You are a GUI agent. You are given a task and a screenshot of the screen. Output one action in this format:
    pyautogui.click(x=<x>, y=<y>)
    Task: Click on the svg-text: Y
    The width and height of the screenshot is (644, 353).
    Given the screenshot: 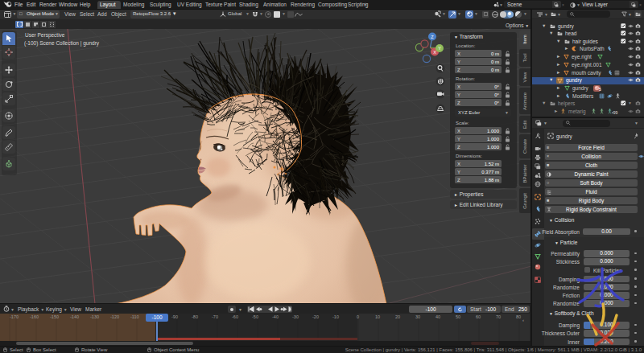 What is the action you would take?
    pyautogui.click(x=440, y=48)
    